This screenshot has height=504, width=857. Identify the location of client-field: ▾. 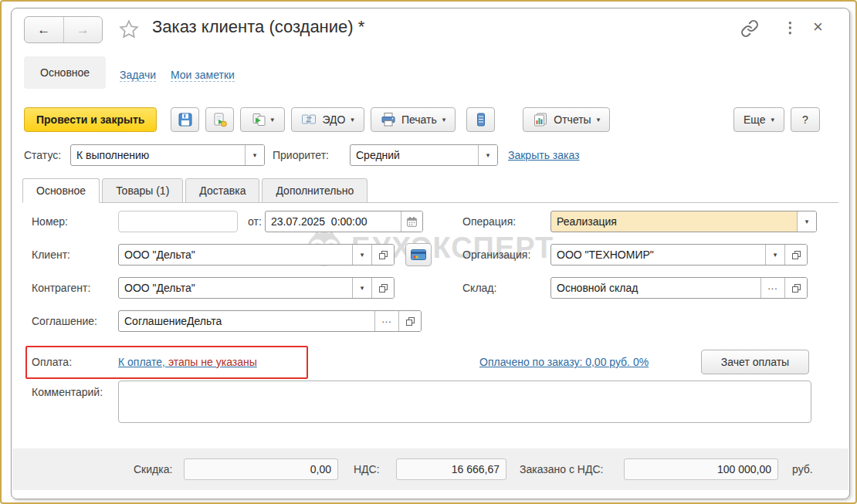
(256, 255).